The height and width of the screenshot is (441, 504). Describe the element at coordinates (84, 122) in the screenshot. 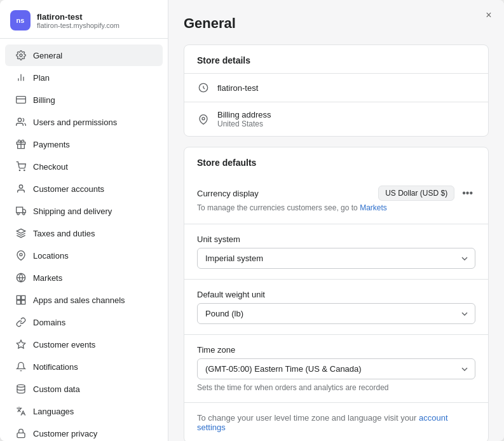

I see `sidebar-item-users: Users and permissions` at that location.